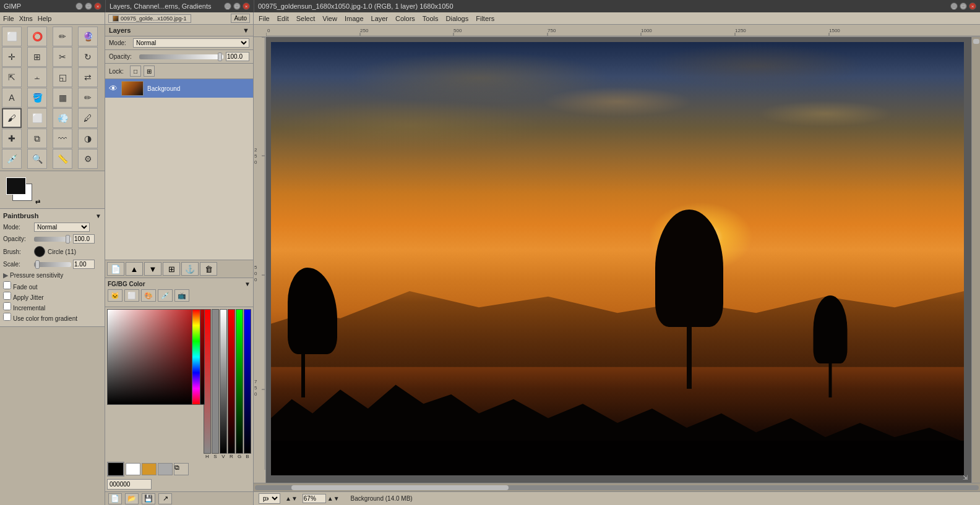  What do you see at coordinates (247, 284) in the screenshot?
I see `fgbg-collapse: ▼` at bounding box center [247, 284].